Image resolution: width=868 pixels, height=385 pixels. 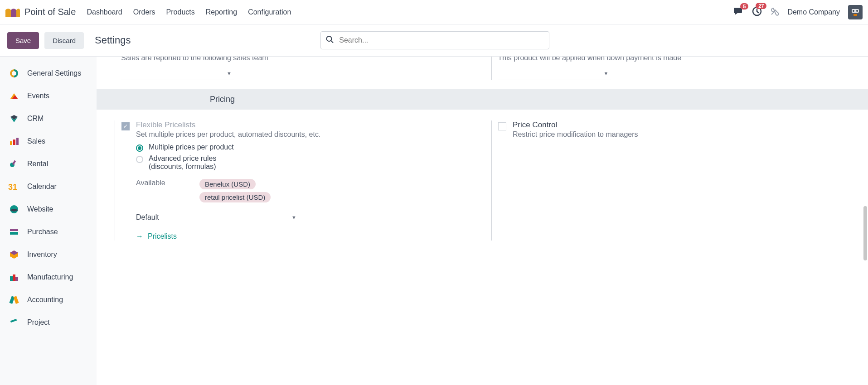 What do you see at coordinates (294, 68) in the screenshot?
I see `setting-sales-team: Sales Team Sales are reported to the fol…` at bounding box center [294, 68].